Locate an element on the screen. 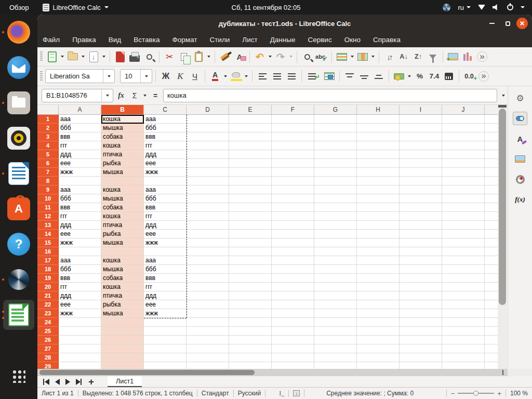  number-format-button: 7.4 is located at coordinates (434, 76).